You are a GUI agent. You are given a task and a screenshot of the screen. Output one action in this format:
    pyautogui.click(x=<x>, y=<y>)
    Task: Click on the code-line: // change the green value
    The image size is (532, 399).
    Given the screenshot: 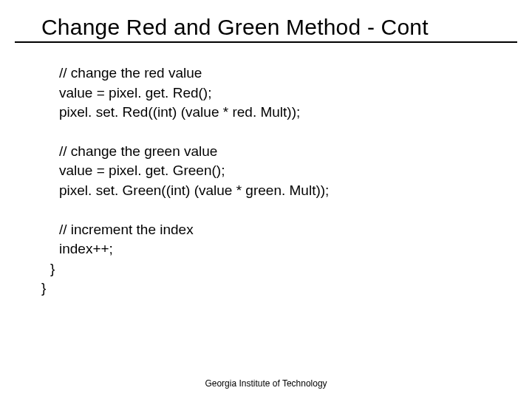 What is the action you would take?
    pyautogui.click(x=287, y=152)
    